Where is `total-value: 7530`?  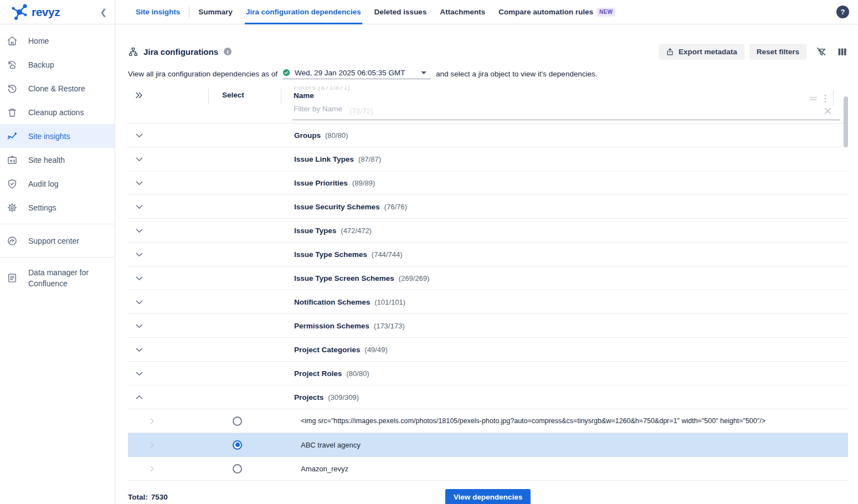
total-value: 7530 is located at coordinates (160, 497).